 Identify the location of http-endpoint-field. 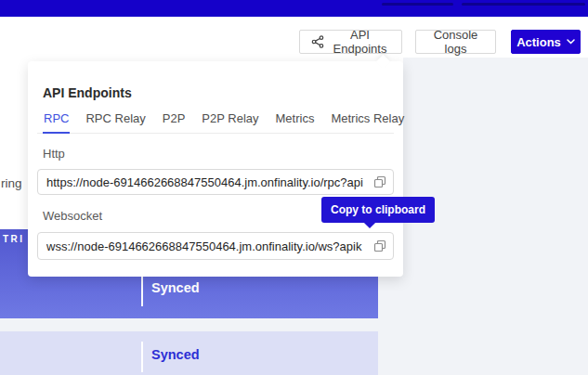
(216, 182).